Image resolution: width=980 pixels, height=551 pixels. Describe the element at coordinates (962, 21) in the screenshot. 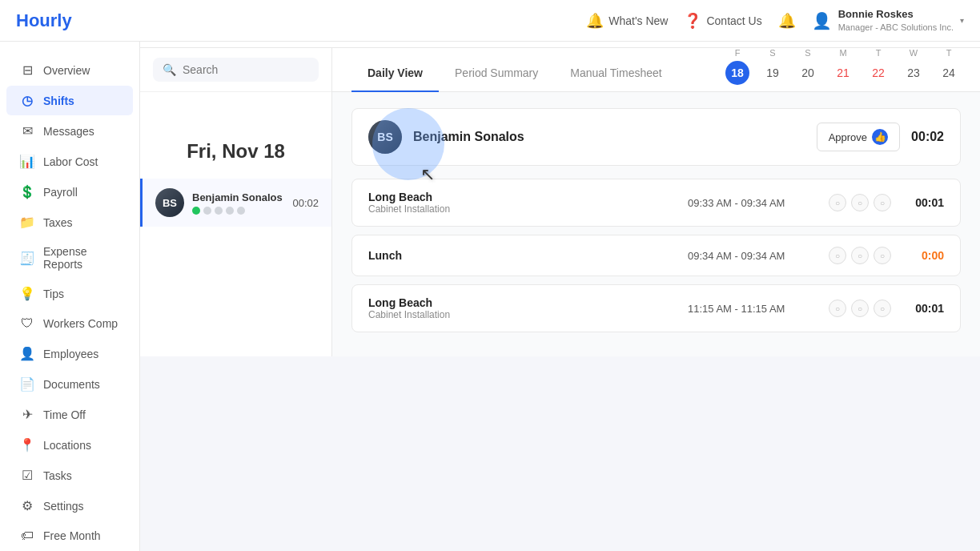

I see `chevron-down-icon: ▾` at that location.